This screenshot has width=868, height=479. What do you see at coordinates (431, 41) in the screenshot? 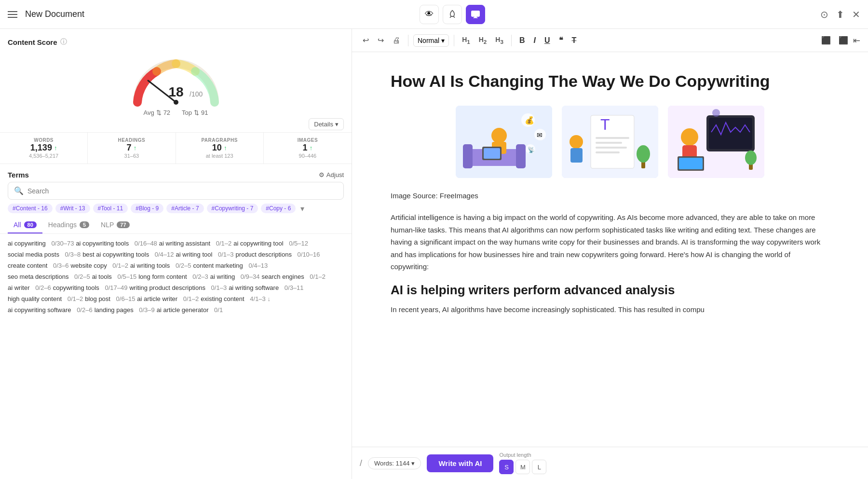
I see `format-select: Normal ▾` at bounding box center [431, 41].